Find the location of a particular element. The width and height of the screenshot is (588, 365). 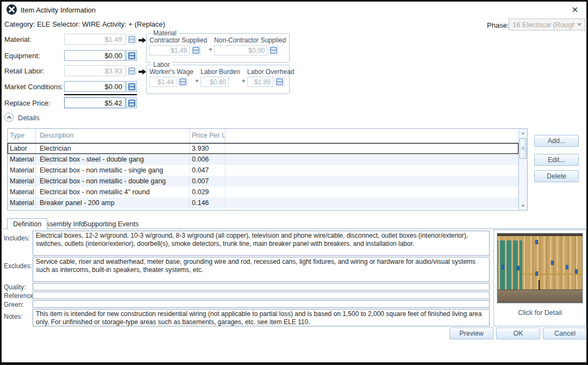

market-conditions-input: $0.00 is located at coordinates (95, 86).